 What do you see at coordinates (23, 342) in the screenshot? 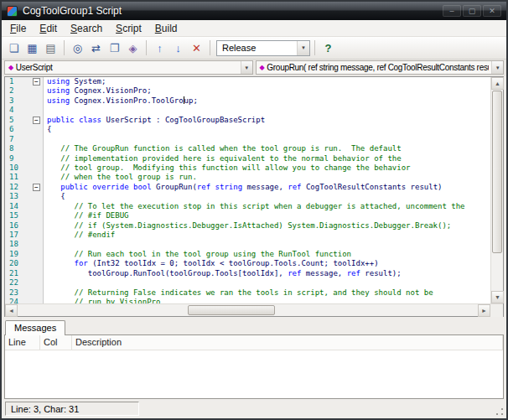
I see `column-header-line: Line` at bounding box center [23, 342].